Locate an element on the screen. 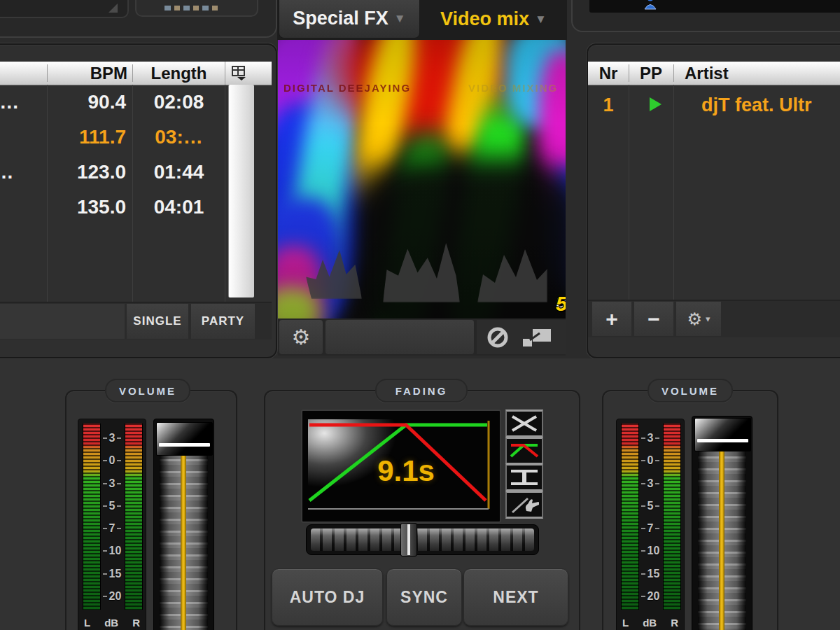  clipped-label-fragment is located at coordinates (191, 8).